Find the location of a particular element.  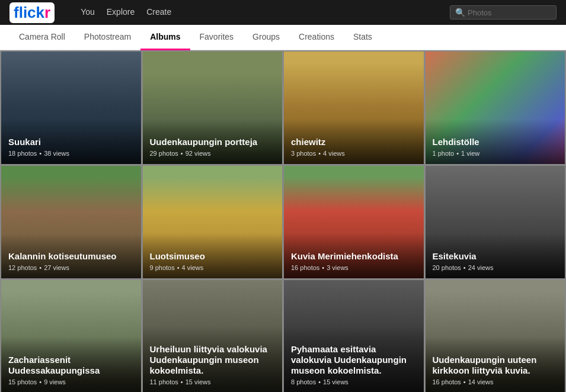

album-title: Uudenkaupungin portteja is located at coordinates (213, 142).